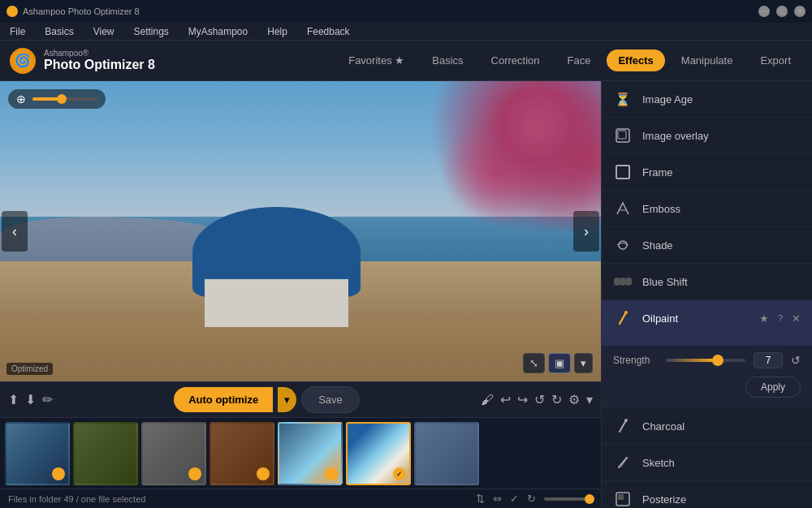  I want to click on thumbnail-size-slider, so click(568, 499).